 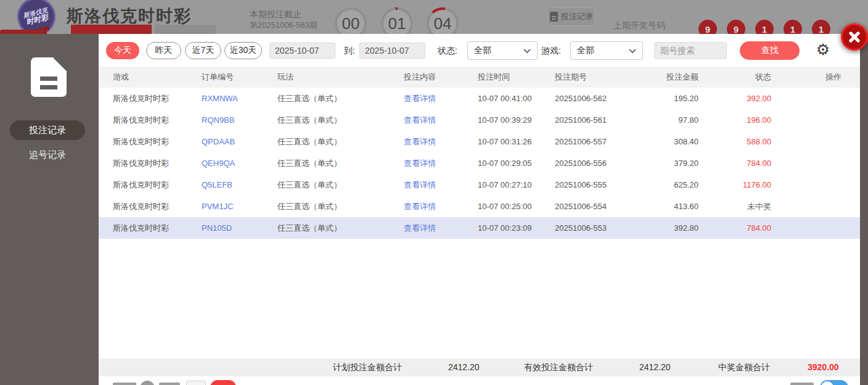 What do you see at coordinates (441, 77) in the screenshot?
I see `column-header: 投注内容` at bounding box center [441, 77].